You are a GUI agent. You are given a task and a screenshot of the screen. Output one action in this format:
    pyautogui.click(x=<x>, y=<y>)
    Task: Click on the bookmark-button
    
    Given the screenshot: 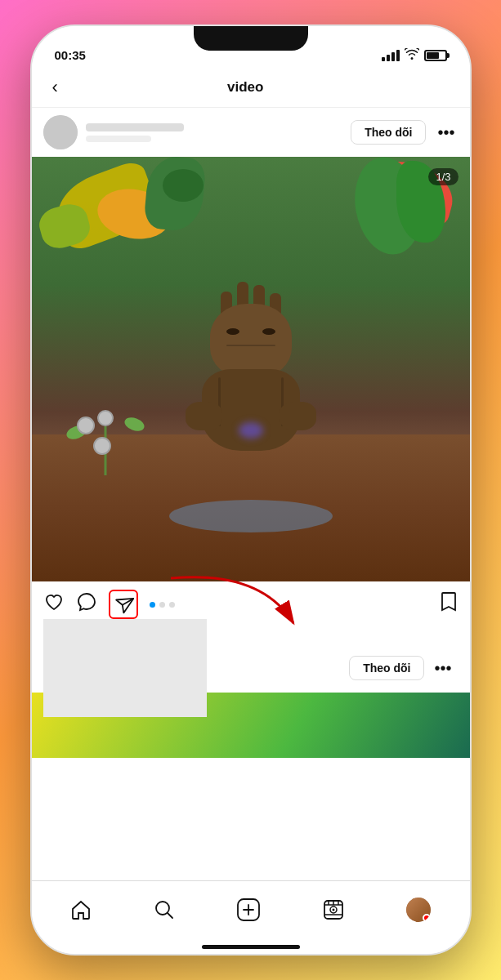 What is the action you would take?
    pyautogui.click(x=449, y=604)
    